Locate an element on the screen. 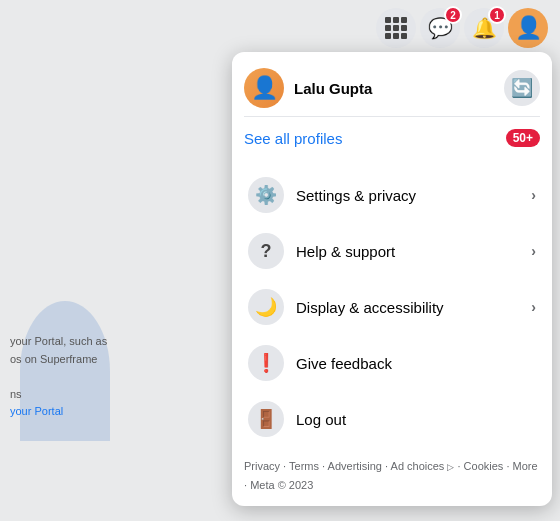 The image size is (560, 521). bg-text-block: your Portal, such as os on Superframe ns… is located at coordinates (58, 377).